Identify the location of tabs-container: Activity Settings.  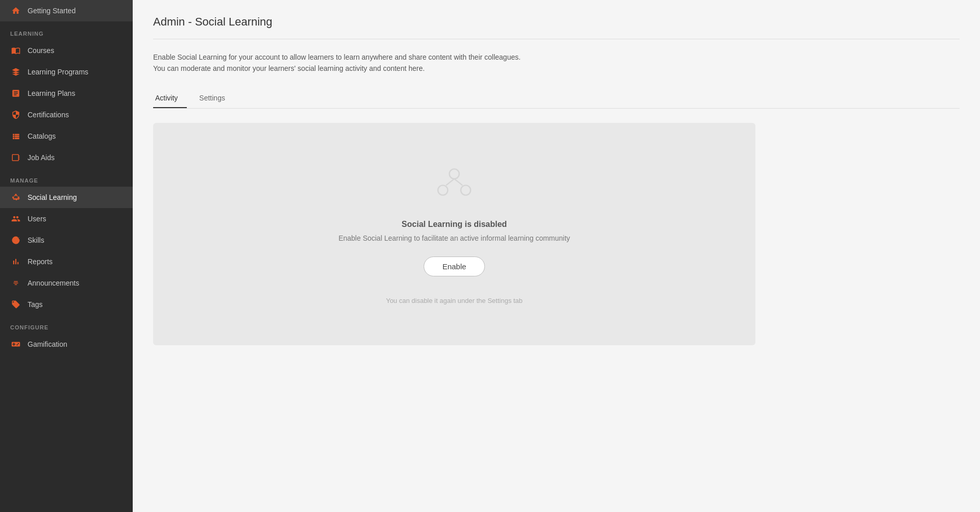
(556, 99).